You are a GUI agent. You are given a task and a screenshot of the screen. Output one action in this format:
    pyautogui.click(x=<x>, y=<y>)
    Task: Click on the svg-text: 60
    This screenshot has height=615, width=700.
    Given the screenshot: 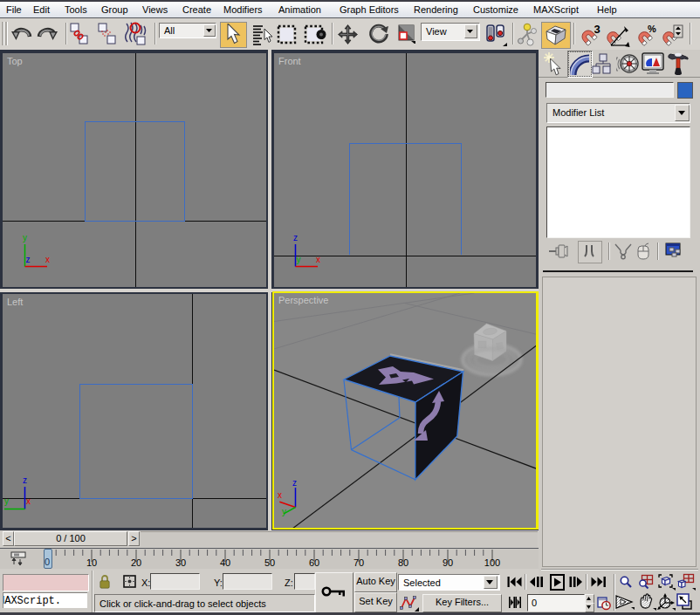 What is the action you would take?
    pyautogui.click(x=314, y=563)
    